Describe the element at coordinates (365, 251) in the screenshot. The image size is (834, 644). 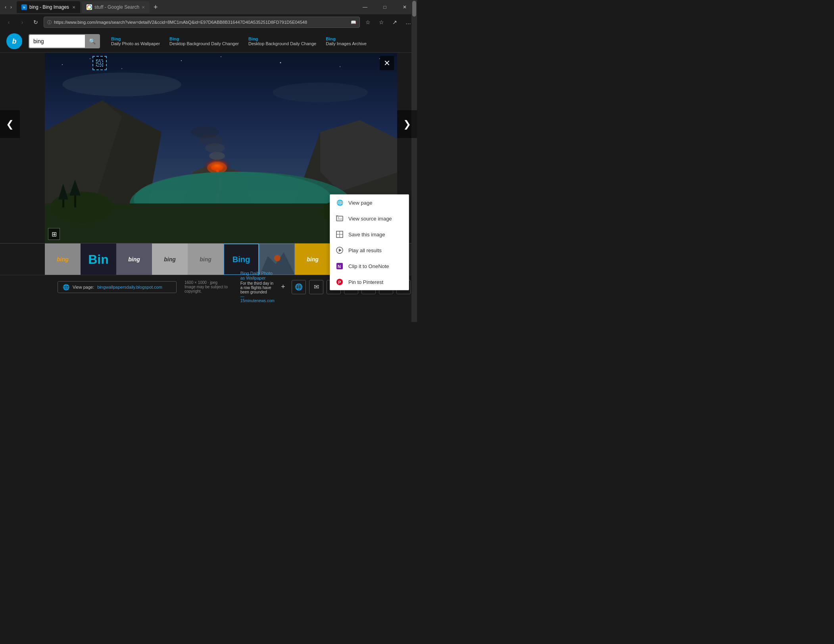
I see `context-play-label: Play all results` at that location.